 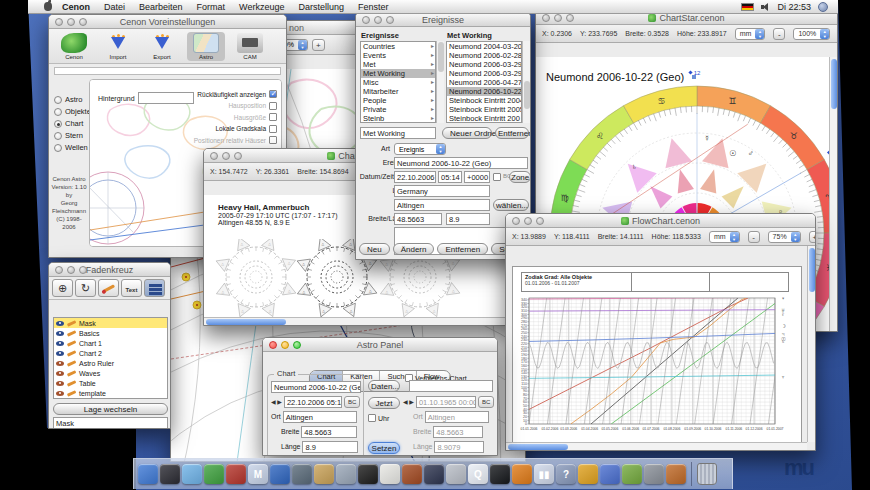 What do you see at coordinates (316, 387) in the screenshot?
I see `chart-name-field: Neumond 2006-10-22 (Geo)` at bounding box center [316, 387].